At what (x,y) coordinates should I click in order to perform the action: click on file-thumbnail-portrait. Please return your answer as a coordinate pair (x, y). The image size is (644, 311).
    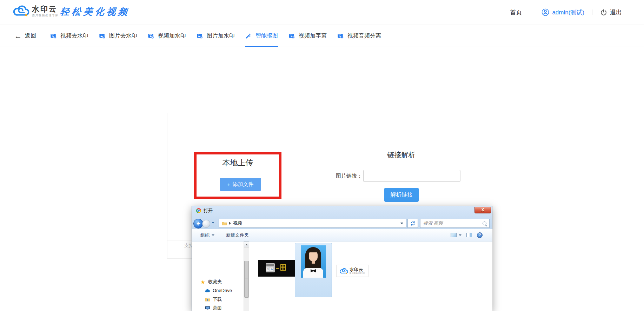
    Looking at the image, I should click on (313, 262).